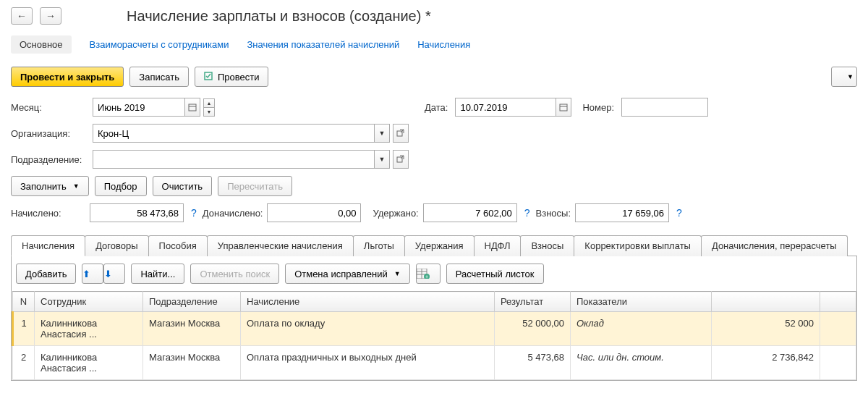 The height and width of the screenshot is (417, 868). What do you see at coordinates (114, 274) in the screenshot?
I see `move-down-button: ⬇` at bounding box center [114, 274].